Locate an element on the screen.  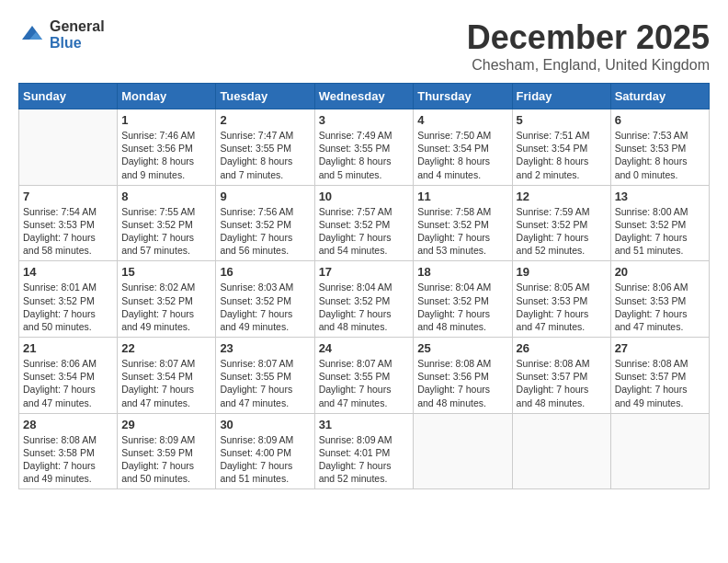
day-info: Sunrise: 7:56 AM Sunset: 3:52 PM Dayligh… is located at coordinates (265, 232).